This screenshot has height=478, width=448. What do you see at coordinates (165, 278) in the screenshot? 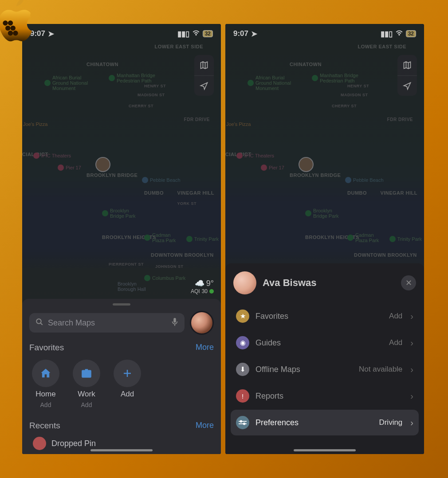
I see `poi-park: Columbus Park` at bounding box center [165, 278].